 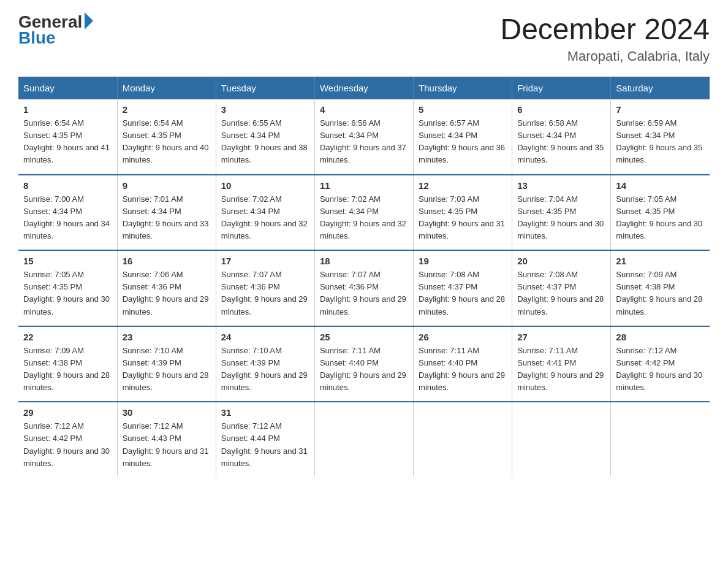 I want to click on day-number: 11, so click(x=364, y=185).